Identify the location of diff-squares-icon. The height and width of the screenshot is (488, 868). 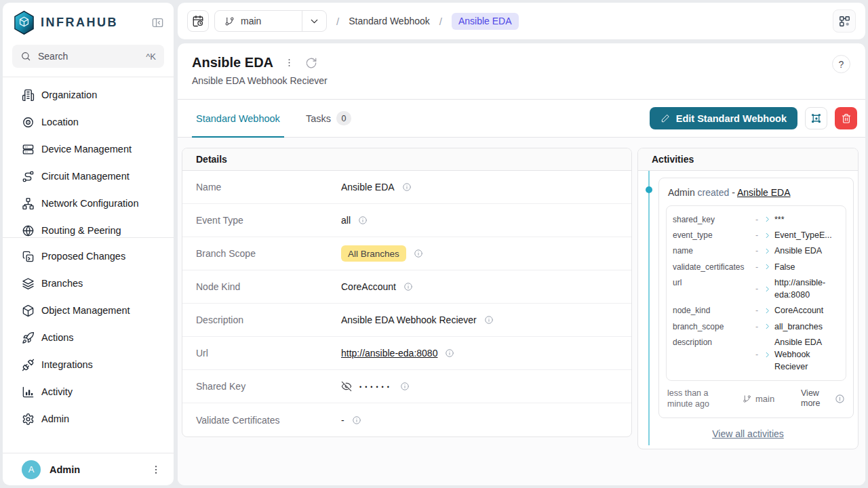
(28, 256).